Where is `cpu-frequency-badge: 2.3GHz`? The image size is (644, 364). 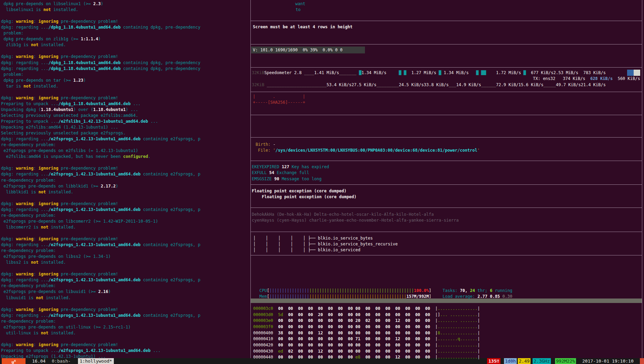 cpu-frequency-badge: 2.3GHz is located at coordinates (542, 361).